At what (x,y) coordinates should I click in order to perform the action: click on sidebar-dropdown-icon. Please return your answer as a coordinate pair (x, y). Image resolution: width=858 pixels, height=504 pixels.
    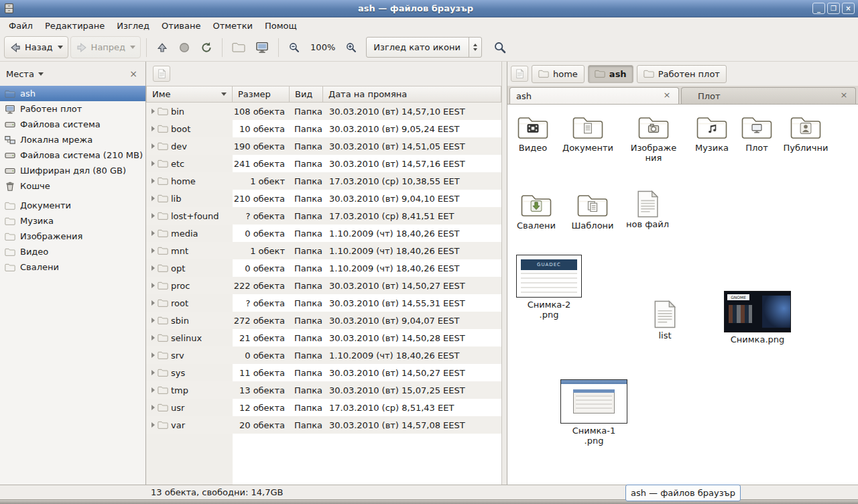
    Looking at the image, I should click on (41, 74).